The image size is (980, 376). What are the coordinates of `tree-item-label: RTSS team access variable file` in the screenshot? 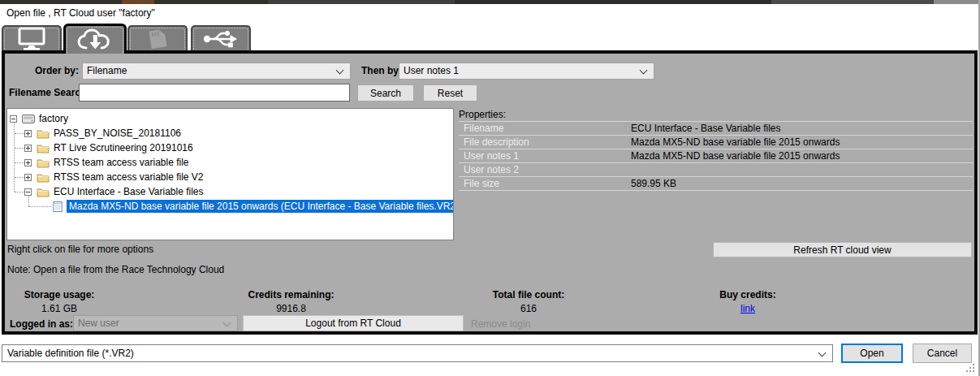 It's located at (122, 162).